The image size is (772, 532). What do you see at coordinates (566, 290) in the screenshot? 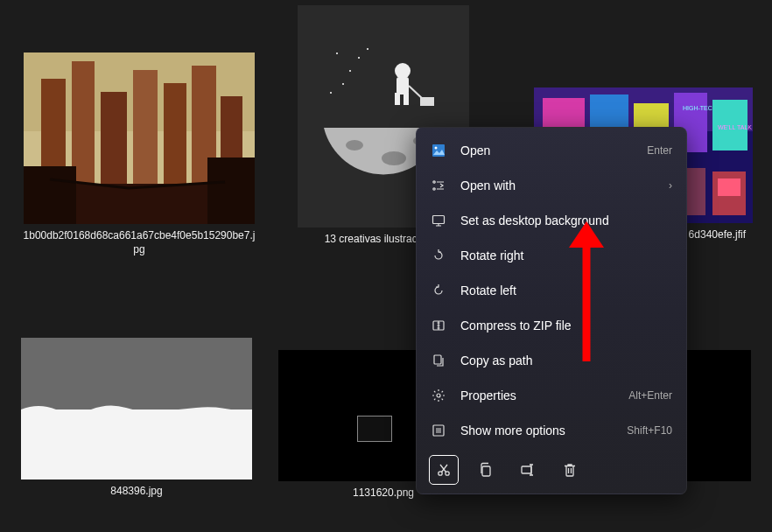
I see `menu-label: Rotate left` at bounding box center [566, 290].